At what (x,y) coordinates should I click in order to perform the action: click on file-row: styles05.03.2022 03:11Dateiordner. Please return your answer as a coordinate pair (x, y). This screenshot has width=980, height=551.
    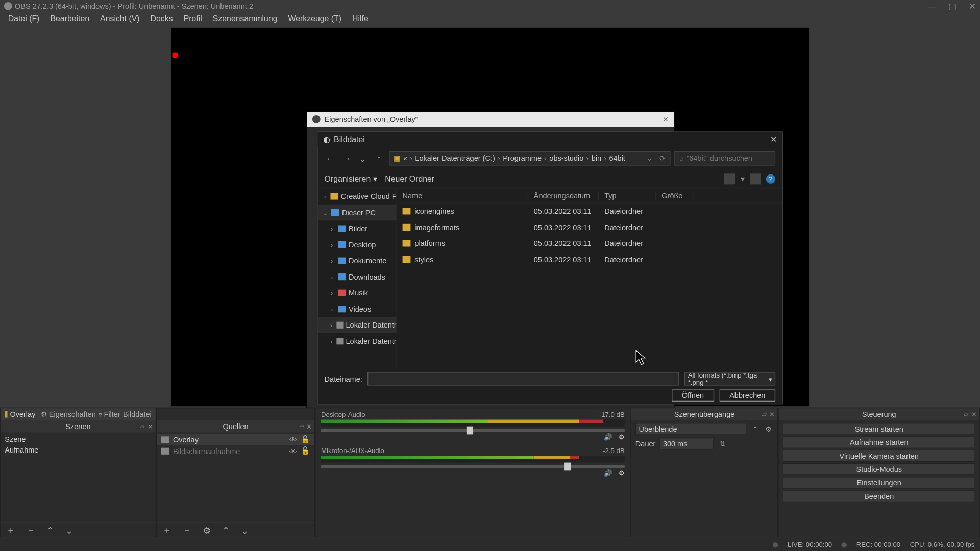
    Looking at the image, I should click on (590, 260).